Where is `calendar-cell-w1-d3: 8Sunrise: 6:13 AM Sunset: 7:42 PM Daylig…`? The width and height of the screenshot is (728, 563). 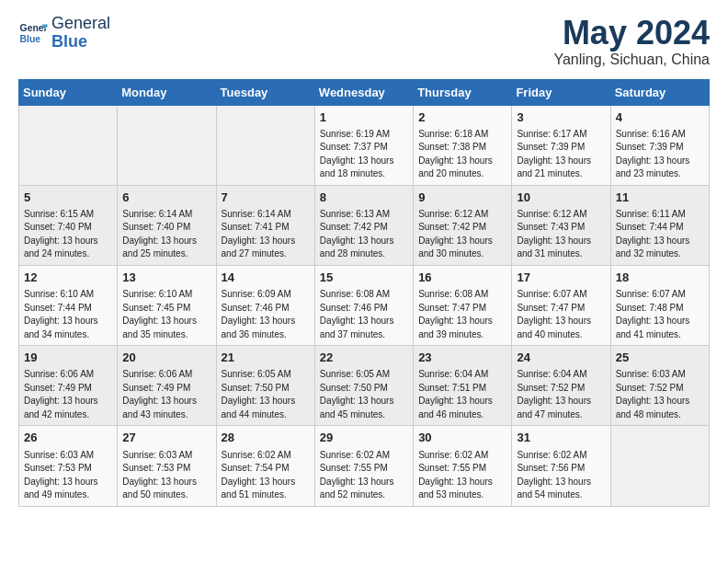 calendar-cell-w1-d3: 8Sunrise: 6:13 AM Sunset: 7:42 PM Daylig… is located at coordinates (364, 224).